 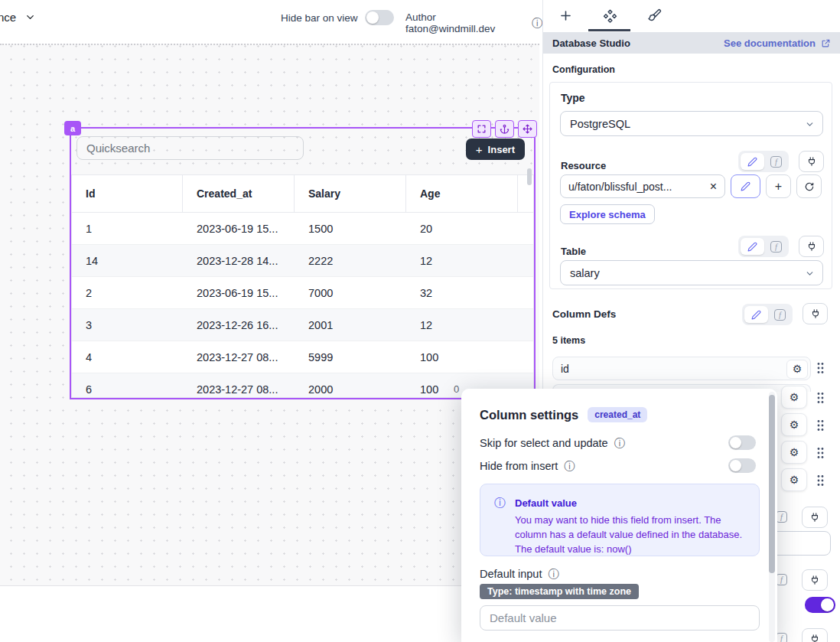 What do you see at coordinates (692, 272) in the screenshot?
I see `table-select: salary` at bounding box center [692, 272].